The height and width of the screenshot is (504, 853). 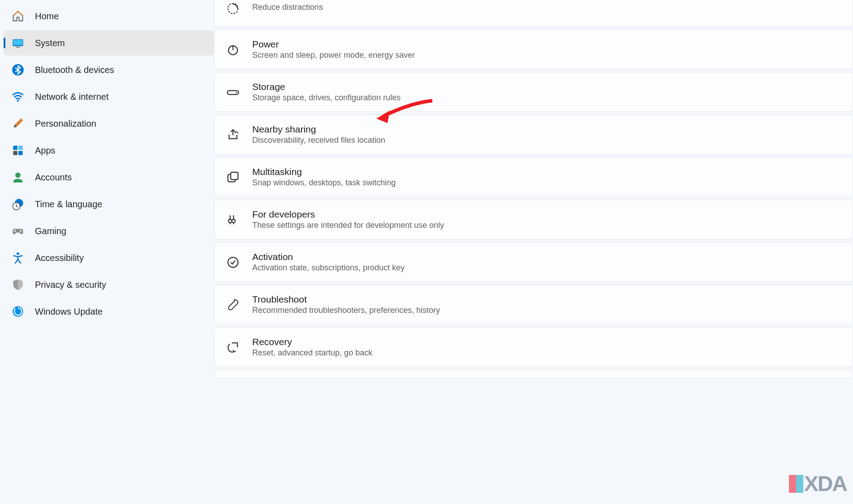 What do you see at coordinates (71, 285) in the screenshot?
I see `sidebar-item-label: Privacy & security` at bounding box center [71, 285].